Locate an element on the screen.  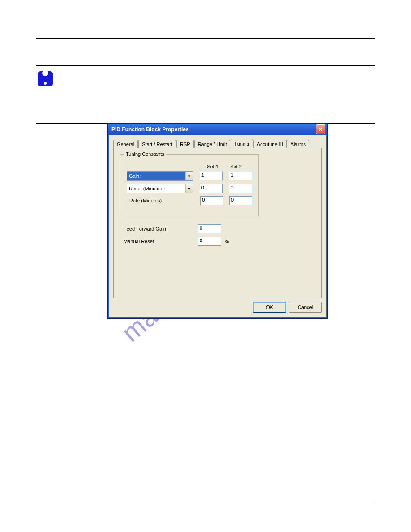
titlebar: PID Function Block Properties ✕ is located at coordinates (218, 129).